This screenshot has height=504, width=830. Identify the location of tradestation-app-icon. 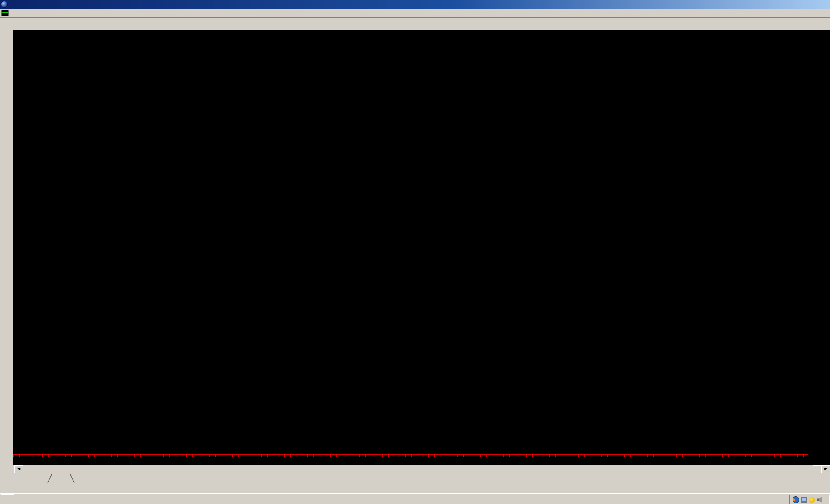
(4, 4).